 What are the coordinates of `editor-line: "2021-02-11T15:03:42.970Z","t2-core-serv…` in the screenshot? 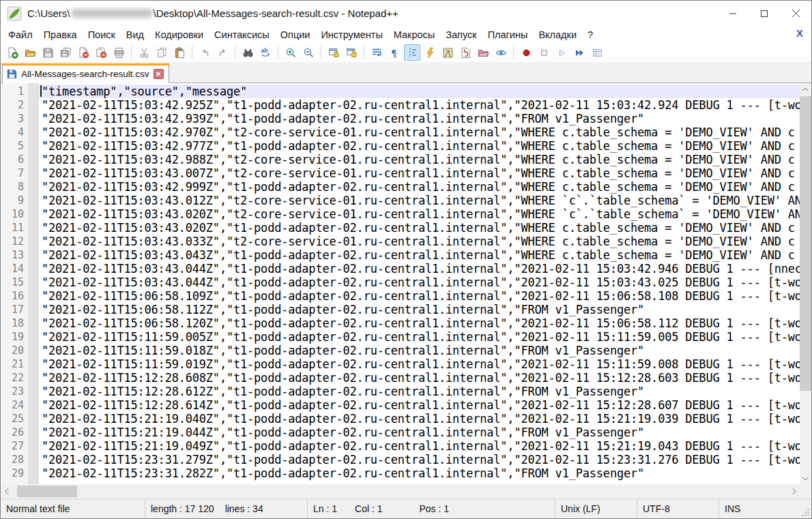 It's located at (420, 132).